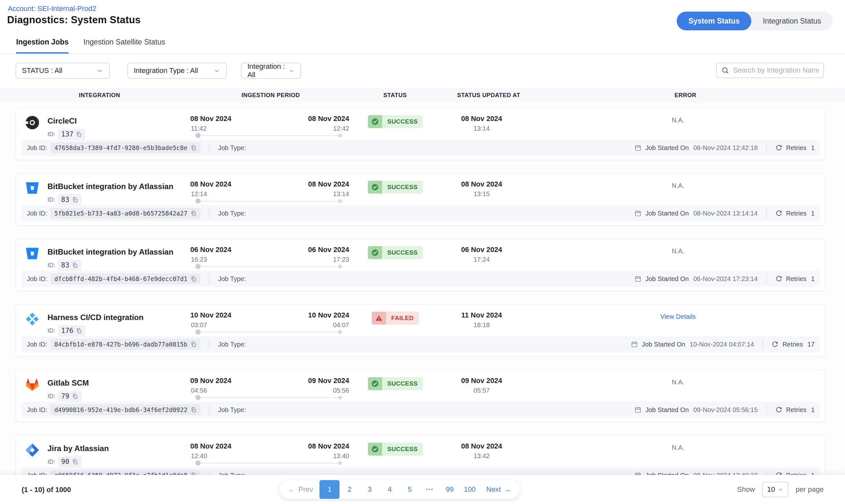 Image resolution: width=845 pixels, height=504 pixels. I want to click on period-start-date: 06 Nov 2024, so click(211, 250).